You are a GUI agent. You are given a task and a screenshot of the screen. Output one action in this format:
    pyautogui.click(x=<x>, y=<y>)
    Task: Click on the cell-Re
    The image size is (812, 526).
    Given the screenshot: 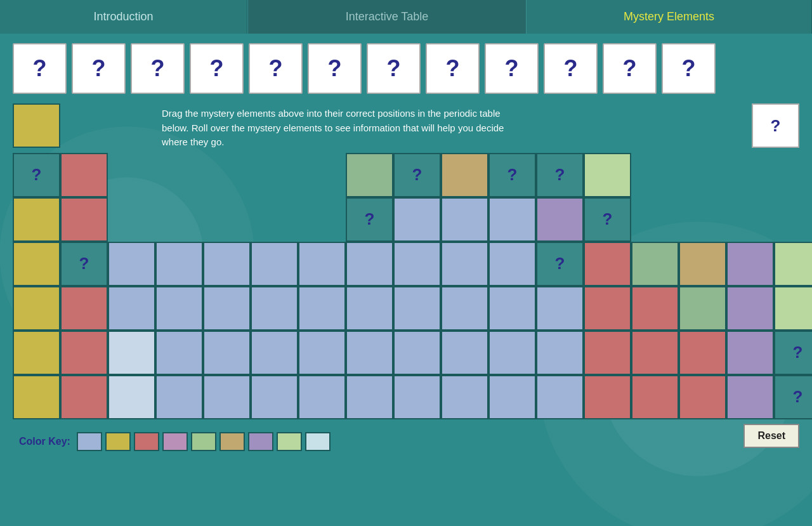 What is the action you would take?
    pyautogui.click(x=322, y=353)
    